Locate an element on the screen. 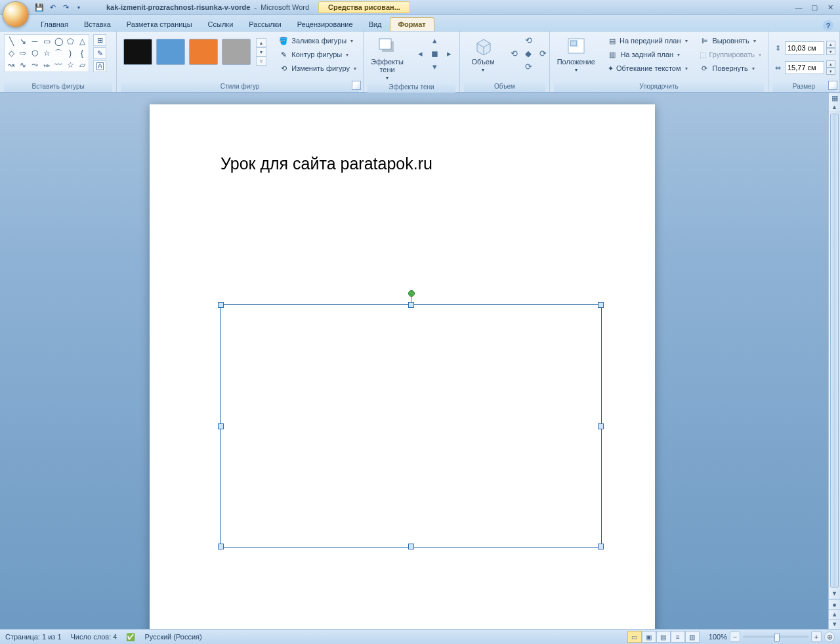 This screenshot has height=644, width=840. scroll-up-icon: ▲ is located at coordinates (835, 108).